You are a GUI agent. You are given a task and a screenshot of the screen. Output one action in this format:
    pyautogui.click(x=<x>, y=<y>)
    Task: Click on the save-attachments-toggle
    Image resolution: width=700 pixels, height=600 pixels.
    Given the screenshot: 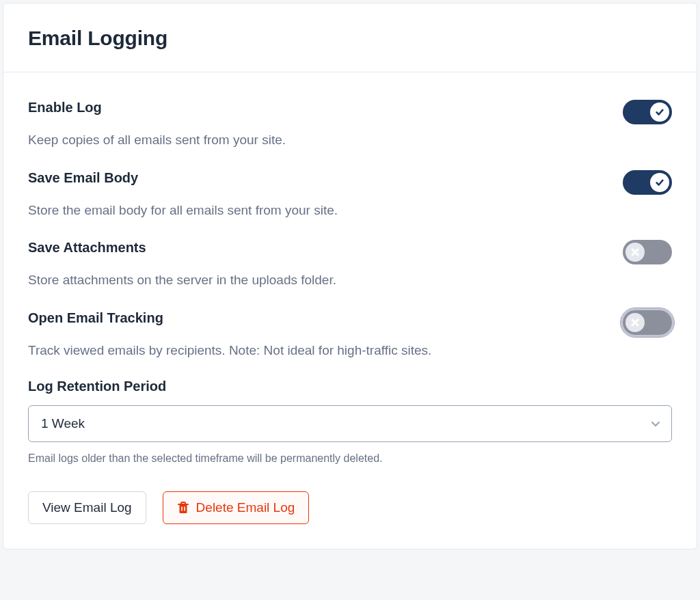 What is the action you would take?
    pyautogui.click(x=647, y=252)
    